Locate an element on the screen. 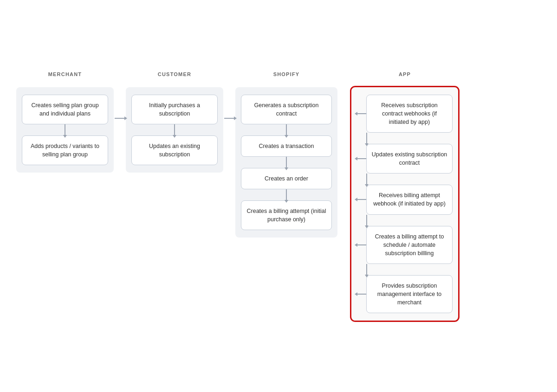  merchant-header: MERCHANT is located at coordinates (65, 77).